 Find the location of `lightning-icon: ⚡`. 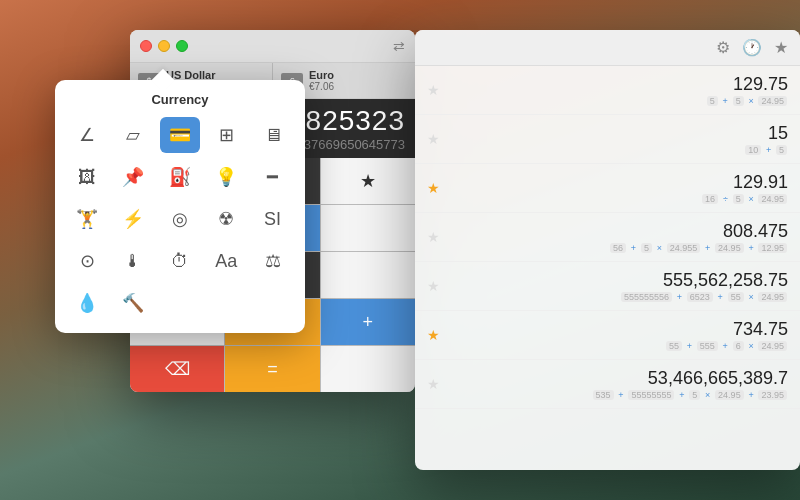

lightning-icon: ⚡ is located at coordinates (133, 219).